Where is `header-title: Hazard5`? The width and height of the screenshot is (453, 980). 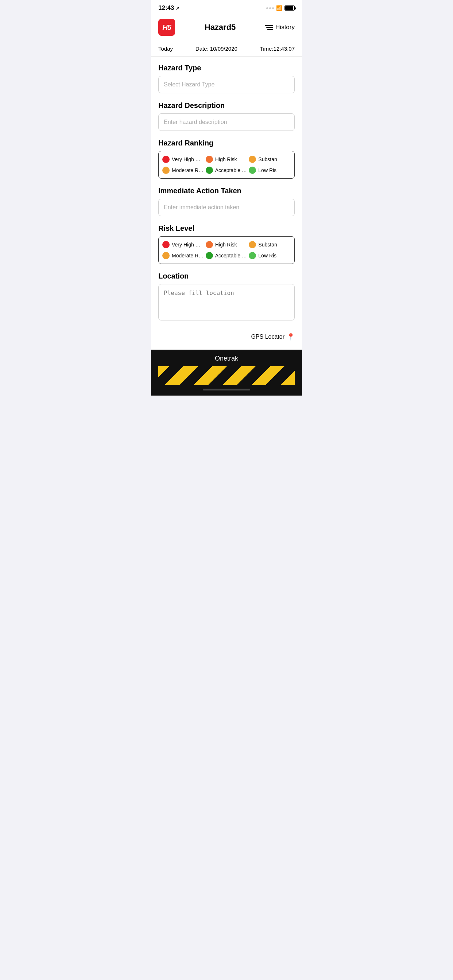
header-title: Hazard5 is located at coordinates (220, 27).